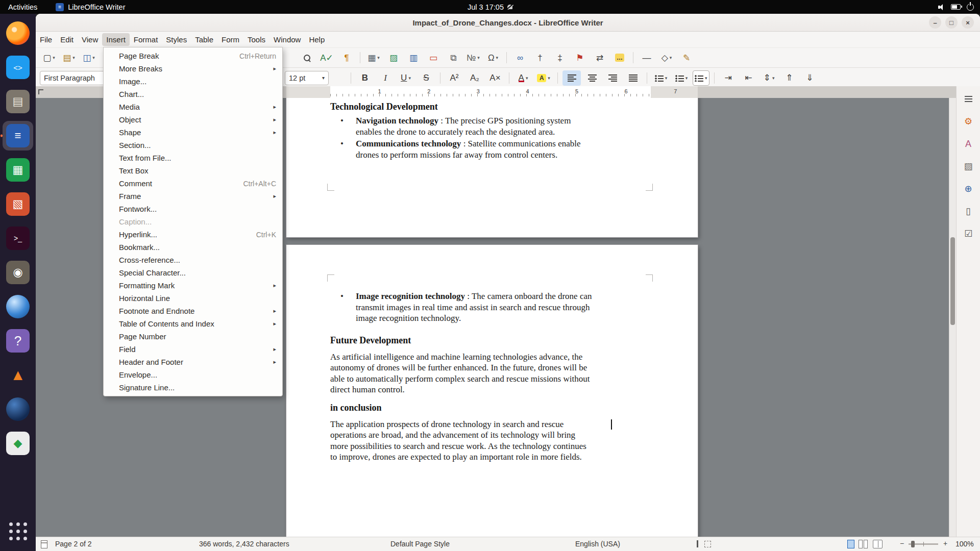 This screenshot has width=980, height=551. What do you see at coordinates (193, 247) in the screenshot?
I see `menu-item-bookmark: Bookmark...` at bounding box center [193, 247].